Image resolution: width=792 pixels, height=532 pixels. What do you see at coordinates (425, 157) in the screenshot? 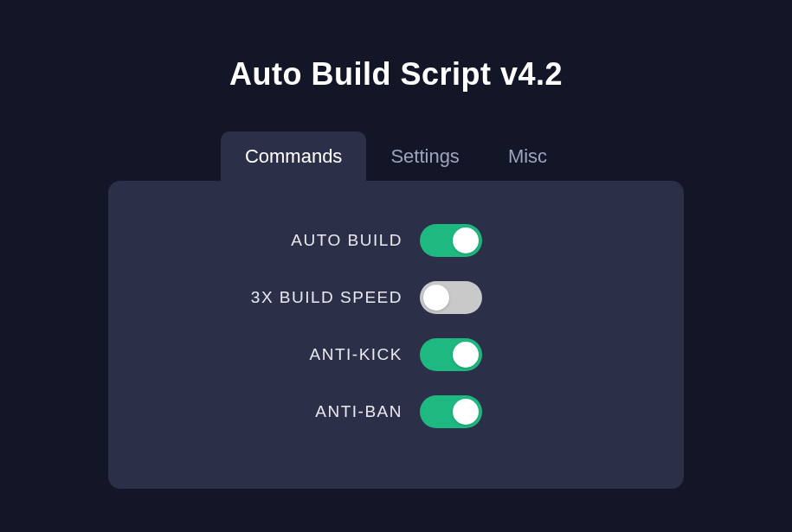
I see `tab-settings: Settings` at bounding box center [425, 157].